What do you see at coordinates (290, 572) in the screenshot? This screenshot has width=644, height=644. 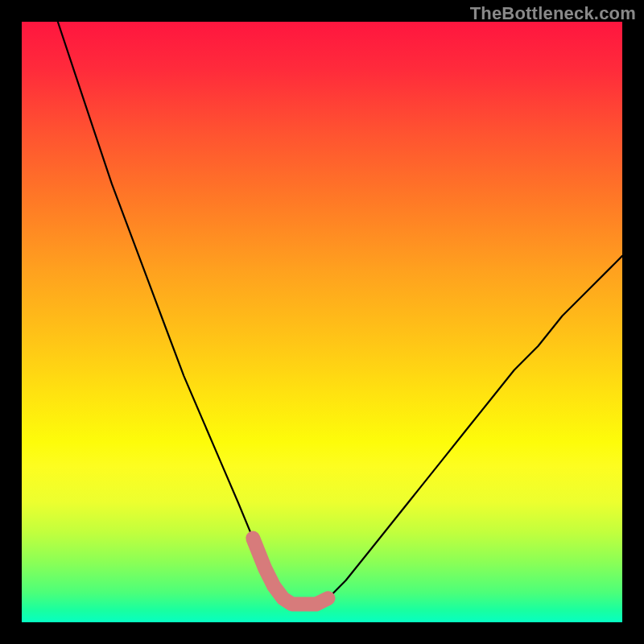 I see `highlight-segment-path` at bounding box center [290, 572].